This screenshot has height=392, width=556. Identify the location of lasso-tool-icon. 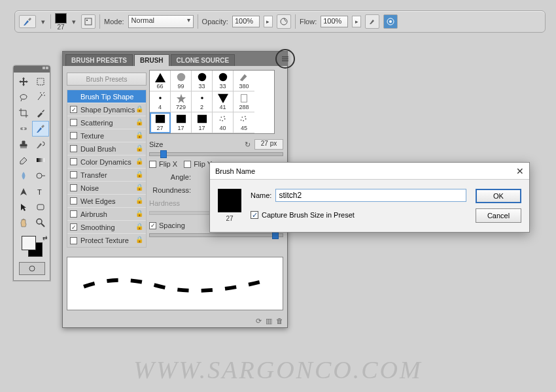
(24, 97).